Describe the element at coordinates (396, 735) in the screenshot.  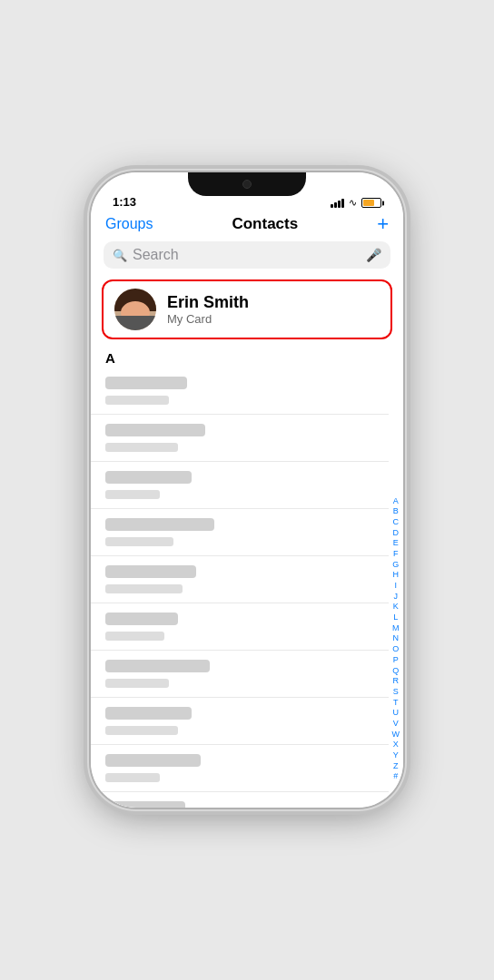
I see `alpha-w-button: W` at that location.